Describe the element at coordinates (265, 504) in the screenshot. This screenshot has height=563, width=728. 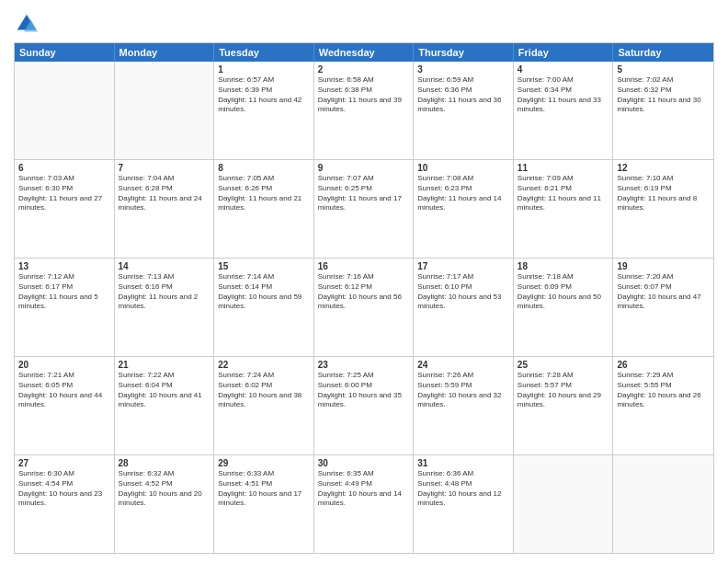
I see `calendar-cell: 29Sunrise: 6:33 AM Sunset: 4:51 PM Dayli…` at that location.